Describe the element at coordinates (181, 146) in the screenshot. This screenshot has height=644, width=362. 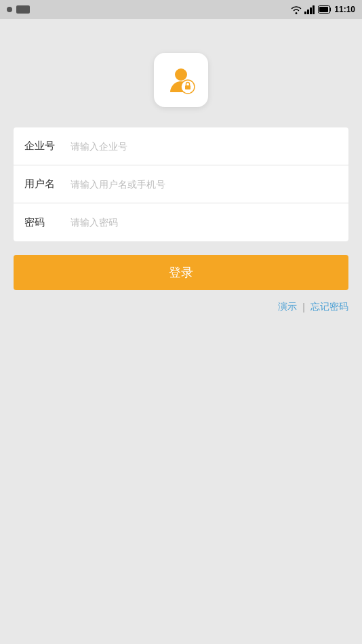
I see `enterprise-row: 企业号` at that location.